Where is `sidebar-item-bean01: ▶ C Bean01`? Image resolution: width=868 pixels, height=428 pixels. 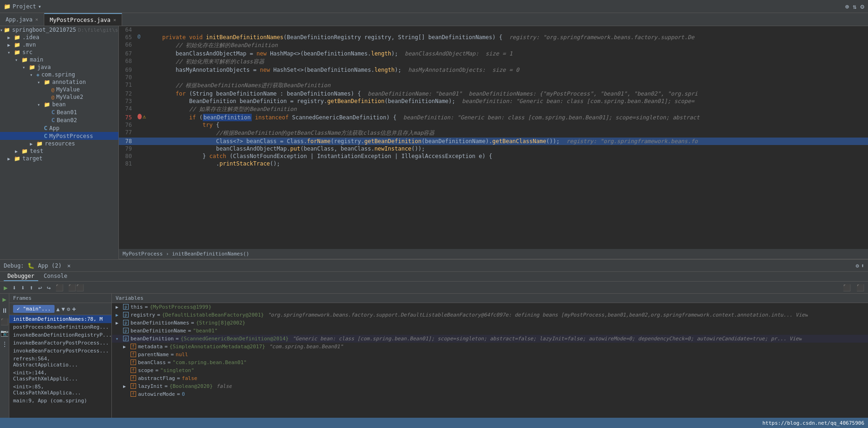
sidebar-item-bean01: ▶ C Bean01 is located at coordinates (59, 112).